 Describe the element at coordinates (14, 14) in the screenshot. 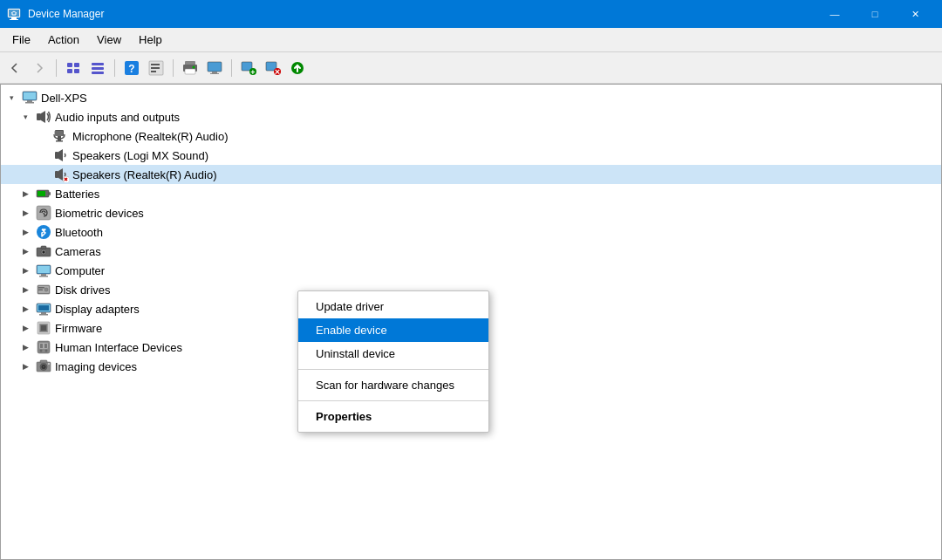

I see `title-bar-icon` at that location.